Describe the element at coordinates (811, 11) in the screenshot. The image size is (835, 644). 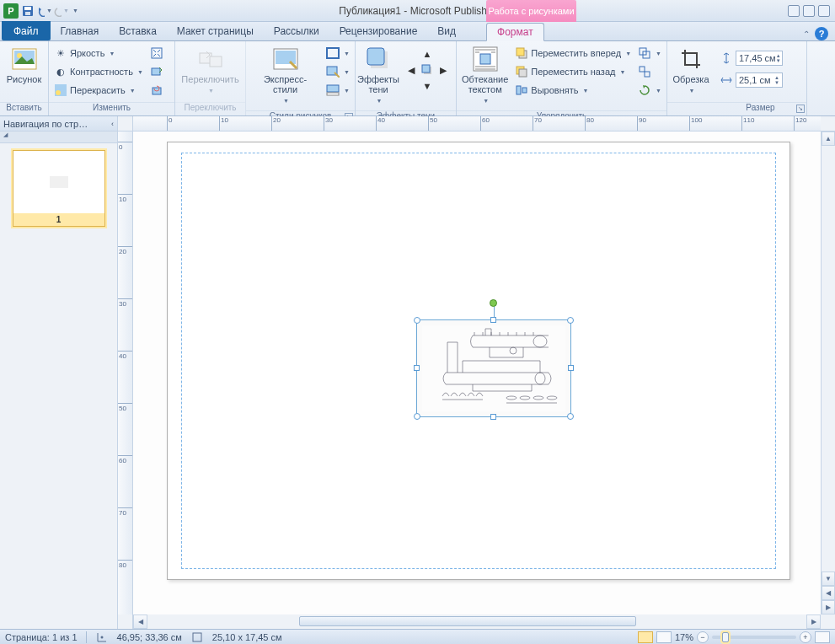
I see `window-controls` at that location.